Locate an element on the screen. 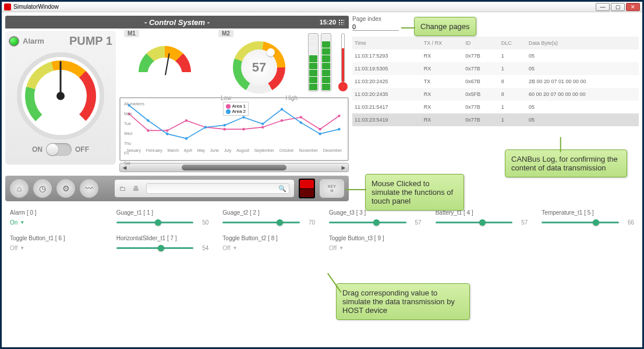 This screenshot has height=349, width=644. log-row: 11:03:23:5419RX0x77B105 is located at coordinates (496, 120).